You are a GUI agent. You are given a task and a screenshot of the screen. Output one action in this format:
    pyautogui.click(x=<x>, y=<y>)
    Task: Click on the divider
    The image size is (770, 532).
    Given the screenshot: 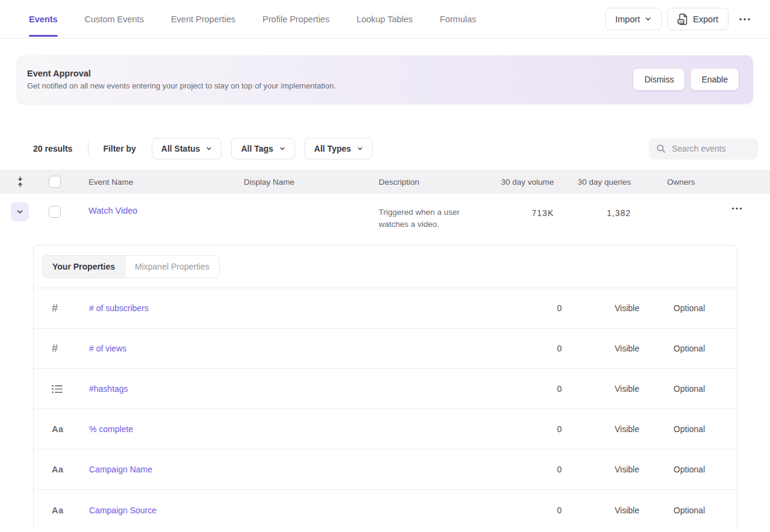 What is the action you would take?
    pyautogui.click(x=88, y=149)
    